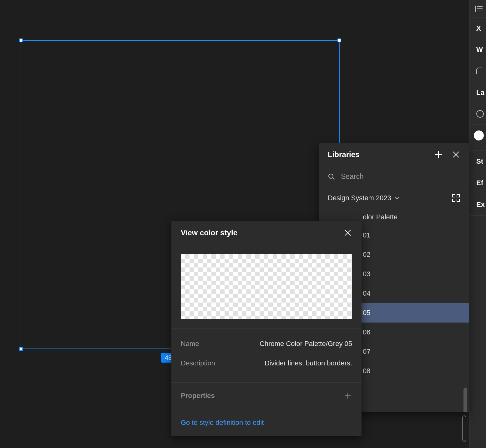 The width and height of the screenshot is (486, 448). What do you see at coordinates (266, 344) in the screenshot?
I see `color-style-name-row: Name Chrome Color Palette/Grey 05` at bounding box center [266, 344].